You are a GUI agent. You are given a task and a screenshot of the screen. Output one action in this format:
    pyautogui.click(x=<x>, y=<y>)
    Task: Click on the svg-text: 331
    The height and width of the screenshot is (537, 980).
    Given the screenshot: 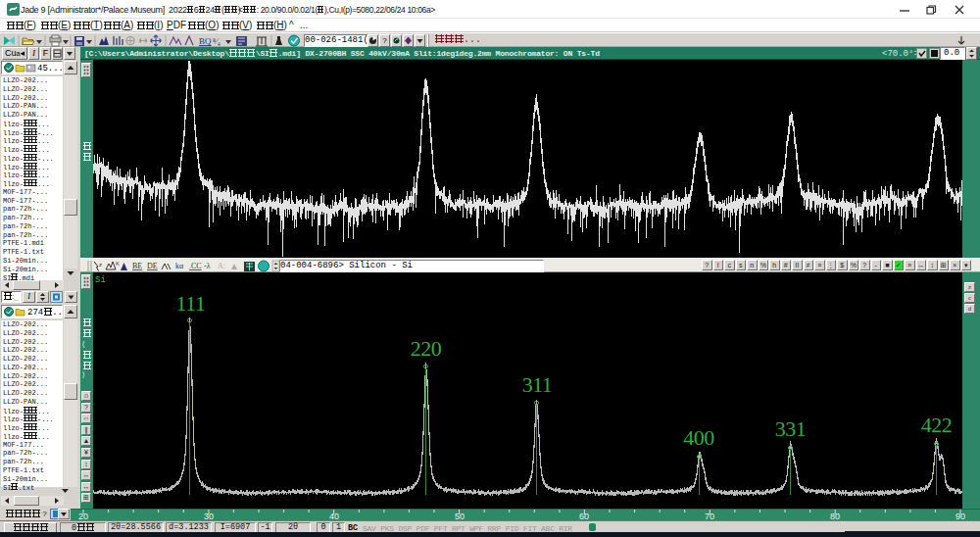 What is the action you would take?
    pyautogui.click(x=791, y=429)
    